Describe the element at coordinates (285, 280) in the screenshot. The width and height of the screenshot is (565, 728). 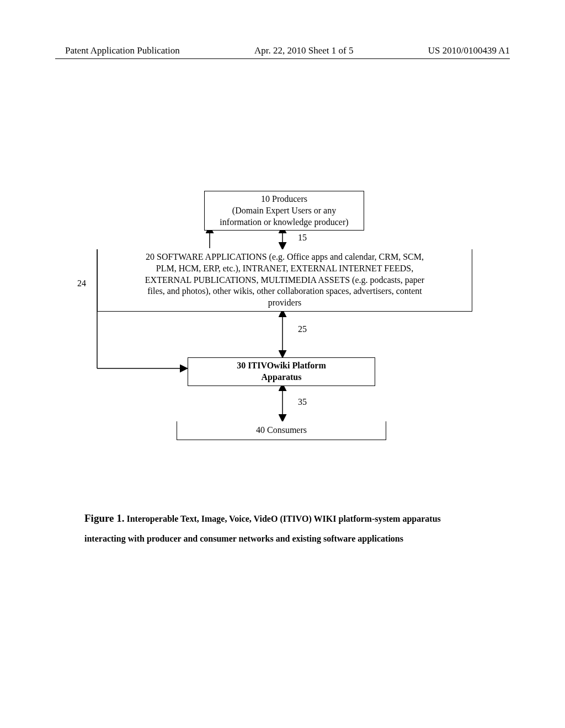
I see `apps-line3: EXTERNAL PUBLICATIONS, MULTIMEDIA ASSETS…` at that location.